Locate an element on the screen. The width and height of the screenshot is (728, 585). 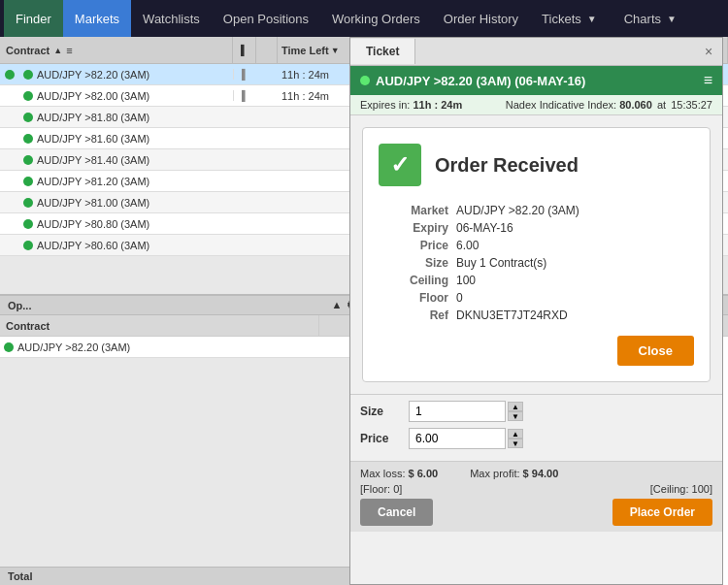
ticket-expires-bar: Expires in: 11h : 24m Nadex Indicative I… is located at coordinates (536, 105).